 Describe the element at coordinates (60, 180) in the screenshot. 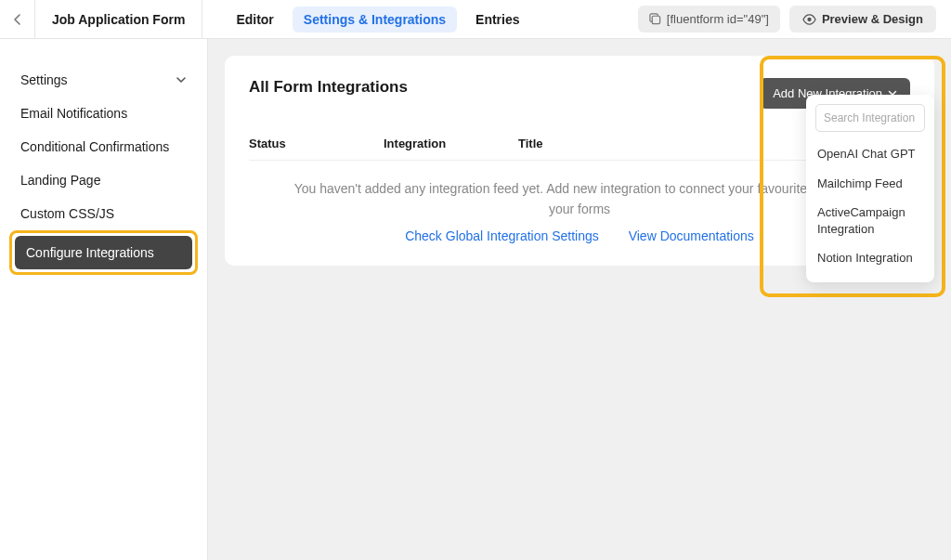

I see `sidebar-item-label: Landing Page` at that location.